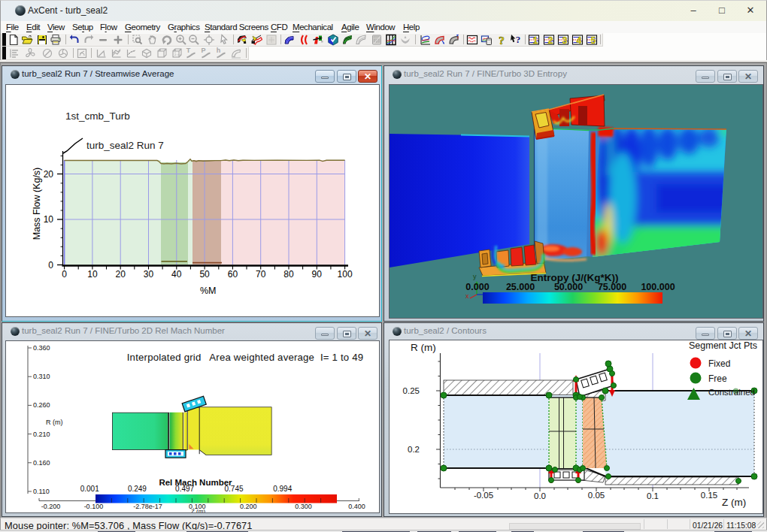  I want to click on svg-text: 25.000, so click(520, 287).